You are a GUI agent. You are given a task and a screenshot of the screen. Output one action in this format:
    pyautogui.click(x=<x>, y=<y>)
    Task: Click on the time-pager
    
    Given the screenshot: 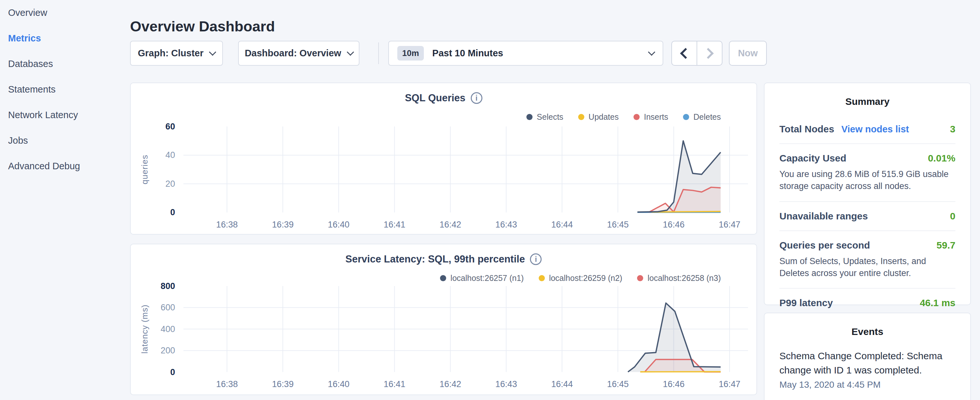 What is the action you would take?
    pyautogui.click(x=697, y=53)
    